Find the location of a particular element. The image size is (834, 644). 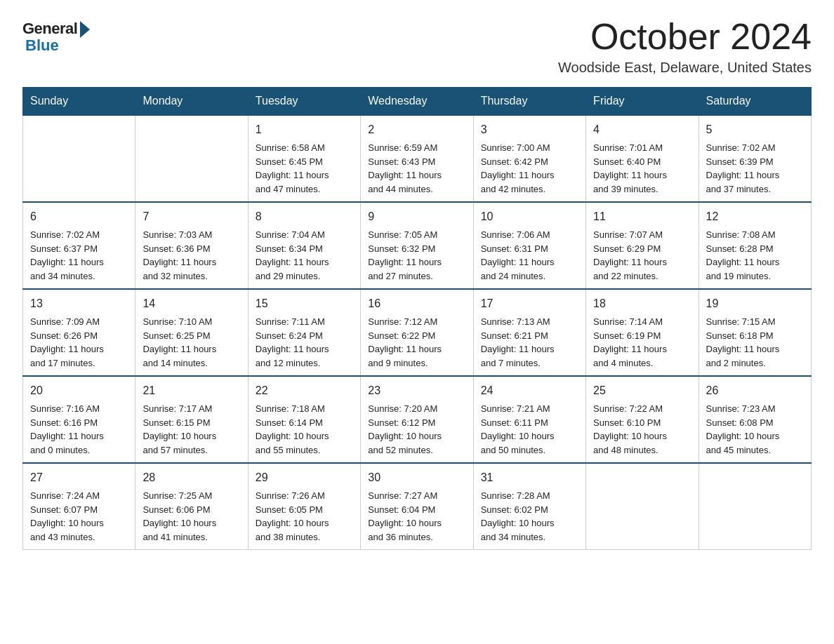

day-number: 28 is located at coordinates (191, 478).